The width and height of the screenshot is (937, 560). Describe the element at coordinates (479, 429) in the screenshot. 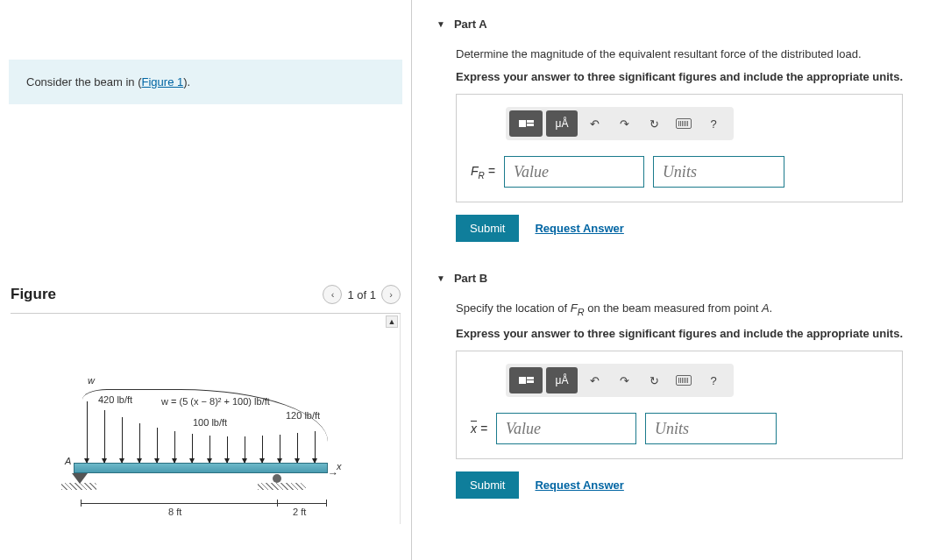

I see `part-b-var-label: x =` at that location.